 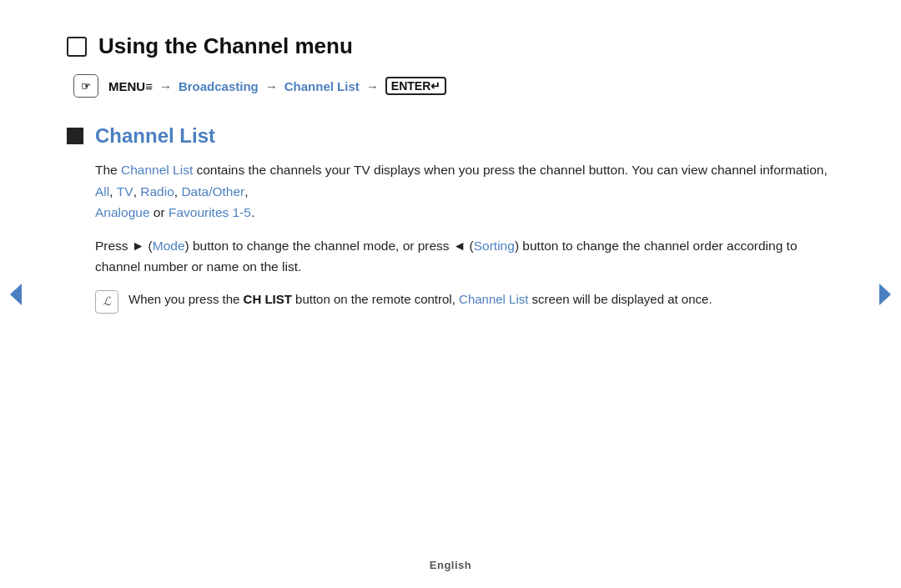 What do you see at coordinates (450, 136) in the screenshot?
I see `channel-list-section: Channel List` at bounding box center [450, 136].